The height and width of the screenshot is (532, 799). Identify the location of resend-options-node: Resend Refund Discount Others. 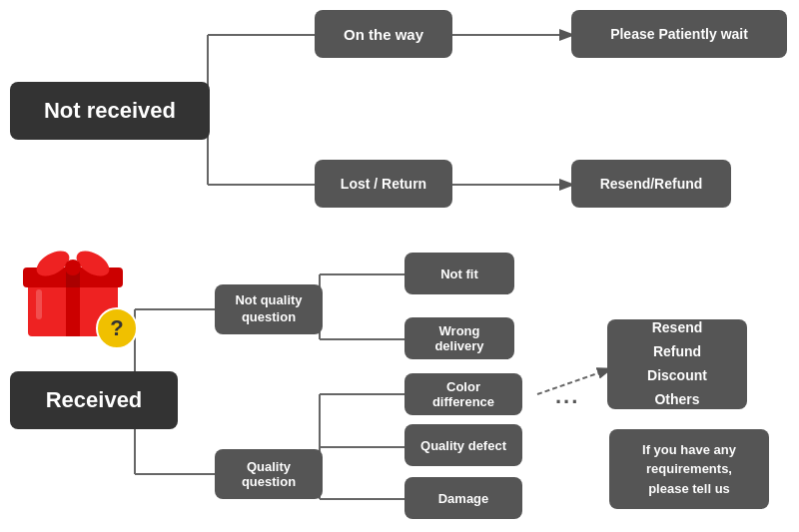
(677, 364).